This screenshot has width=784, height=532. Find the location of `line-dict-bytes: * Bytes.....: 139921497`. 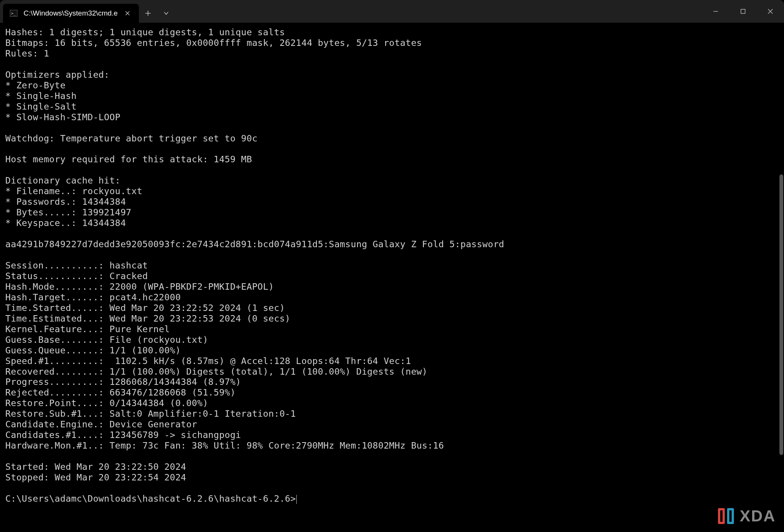

line-dict-bytes: * Bytes.....: 139921497 is located at coordinates (68, 212).